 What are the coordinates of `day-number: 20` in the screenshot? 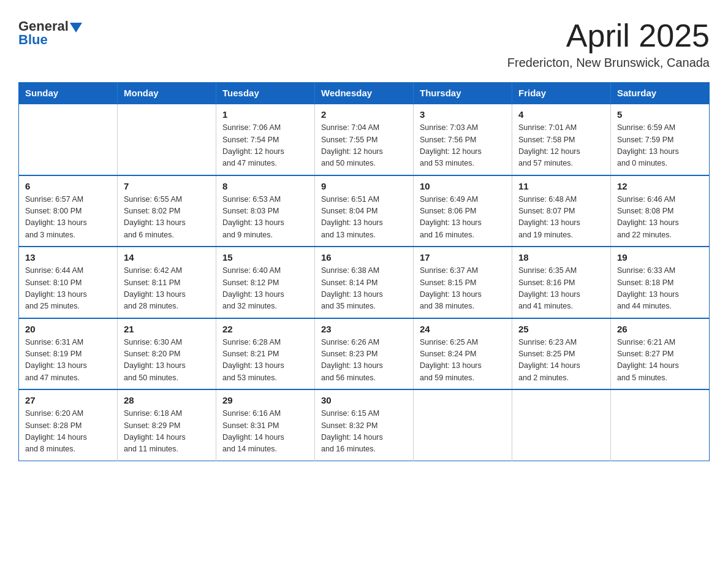 It's located at (68, 329).